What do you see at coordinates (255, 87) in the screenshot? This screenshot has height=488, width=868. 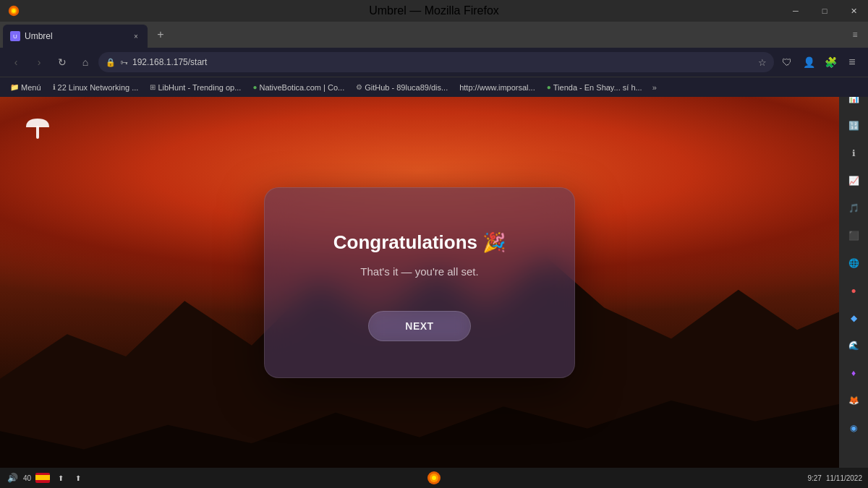 I see `bookmark-green-icon: ●` at bounding box center [255, 87].